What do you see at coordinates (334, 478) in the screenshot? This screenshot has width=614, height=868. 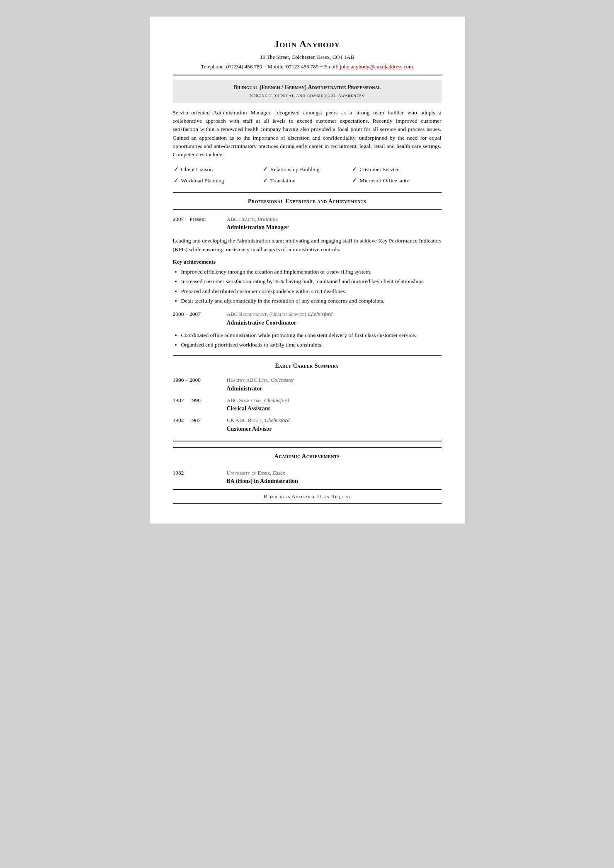 I see `academic-content: University of Essex, Essex BA (Hons) in …` at bounding box center [334, 478].